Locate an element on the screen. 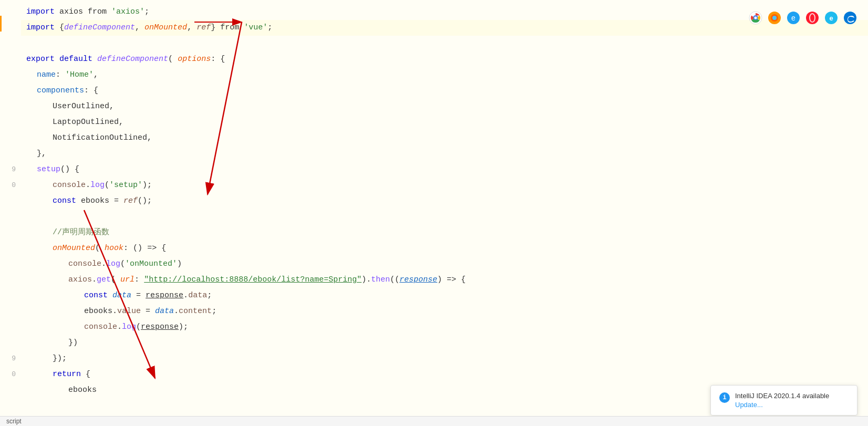 Image resolution: width=868 pixels, height=426 pixels. code-line-9: NotificationOutlined, is located at coordinates (445, 138).